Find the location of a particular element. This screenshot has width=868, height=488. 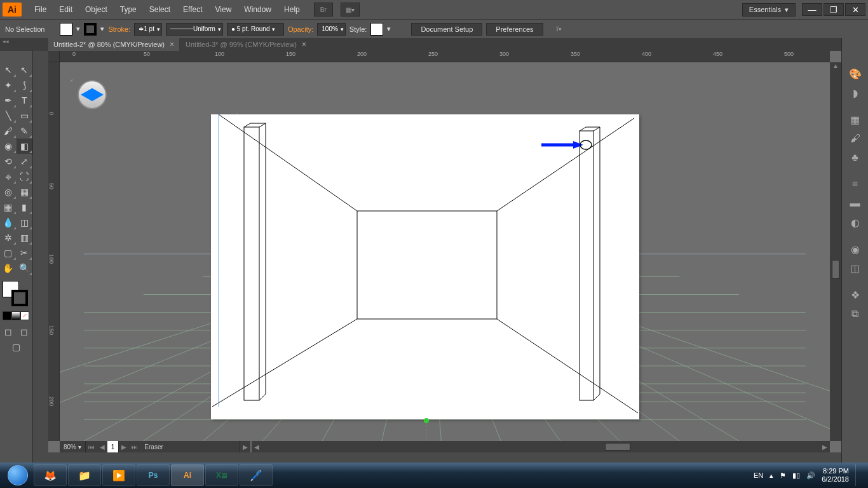

transparency-panel-icon: ◐ is located at coordinates (855, 222).